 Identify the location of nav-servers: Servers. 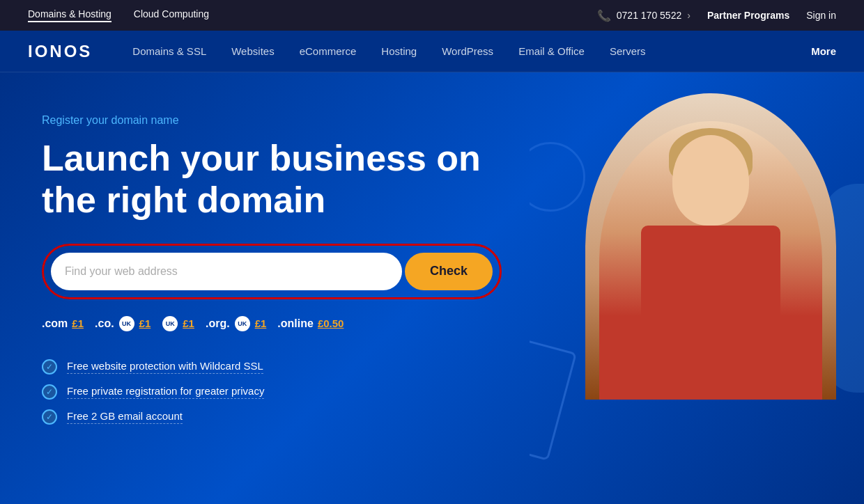
(628, 52).